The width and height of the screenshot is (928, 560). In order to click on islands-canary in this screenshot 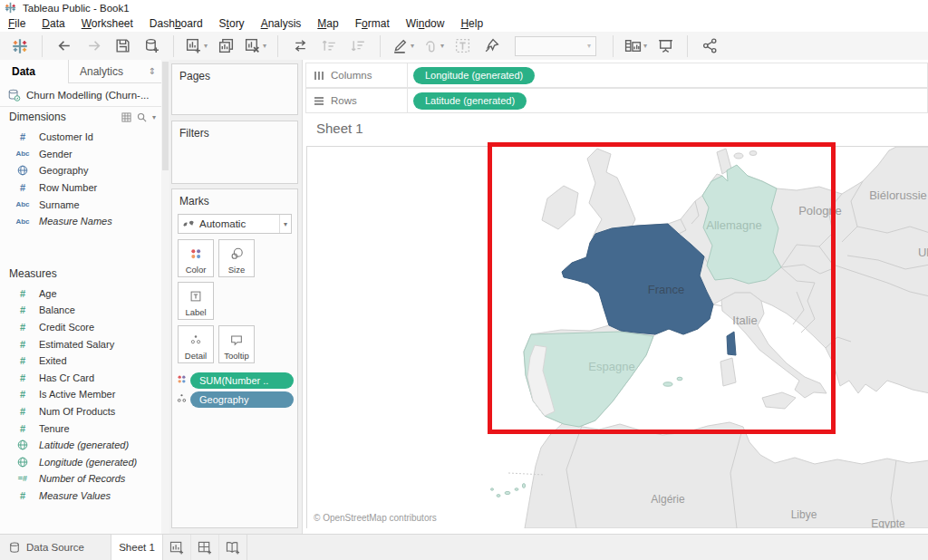, I will do `click(508, 491)`.